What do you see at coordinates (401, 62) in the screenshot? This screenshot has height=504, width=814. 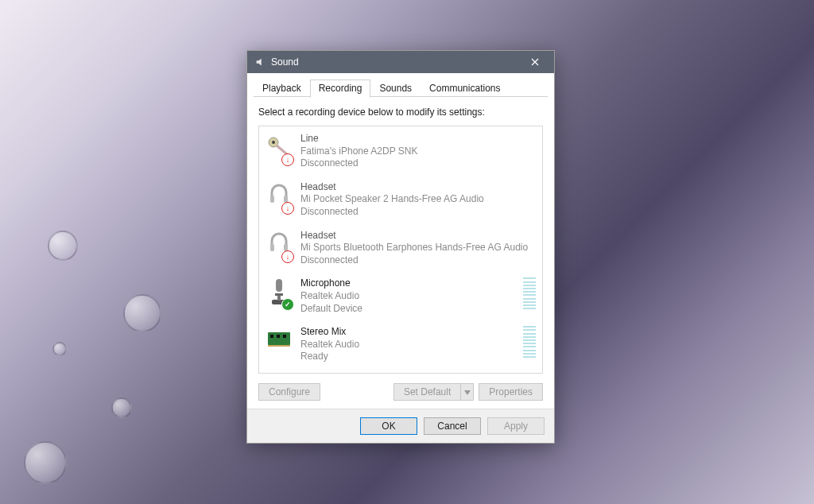 I see `titlebar: Sound` at bounding box center [401, 62].